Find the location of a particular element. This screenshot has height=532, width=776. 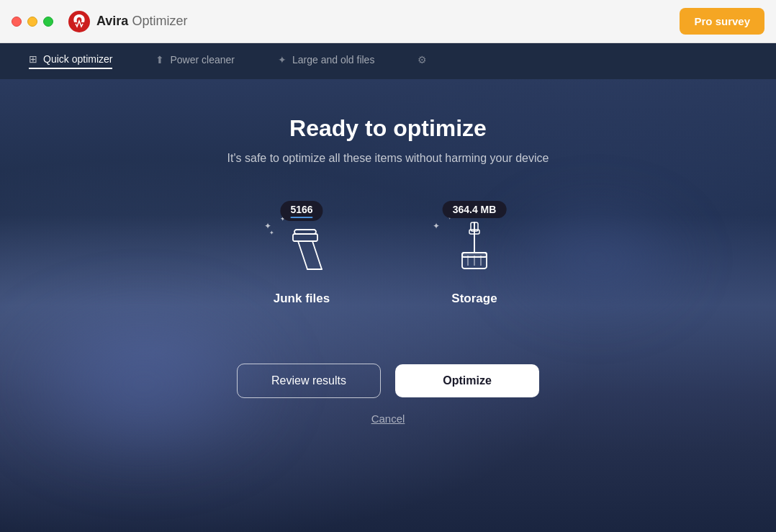

minimize-button is located at coordinates (32, 22).